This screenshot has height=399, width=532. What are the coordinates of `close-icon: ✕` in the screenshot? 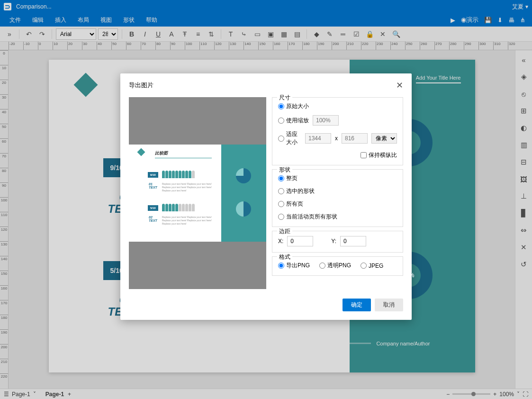 It's located at (400, 85).